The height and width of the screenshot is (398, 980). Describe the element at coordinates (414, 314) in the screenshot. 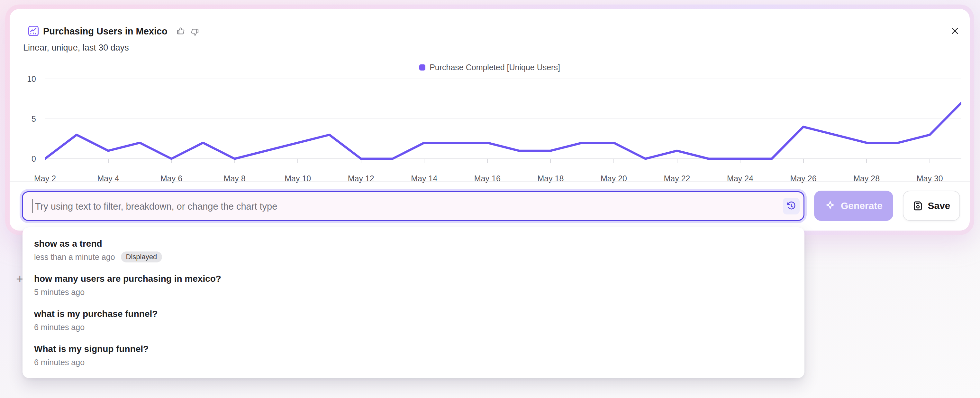

I see `history-item-title: what is my purchase funnel?` at that location.